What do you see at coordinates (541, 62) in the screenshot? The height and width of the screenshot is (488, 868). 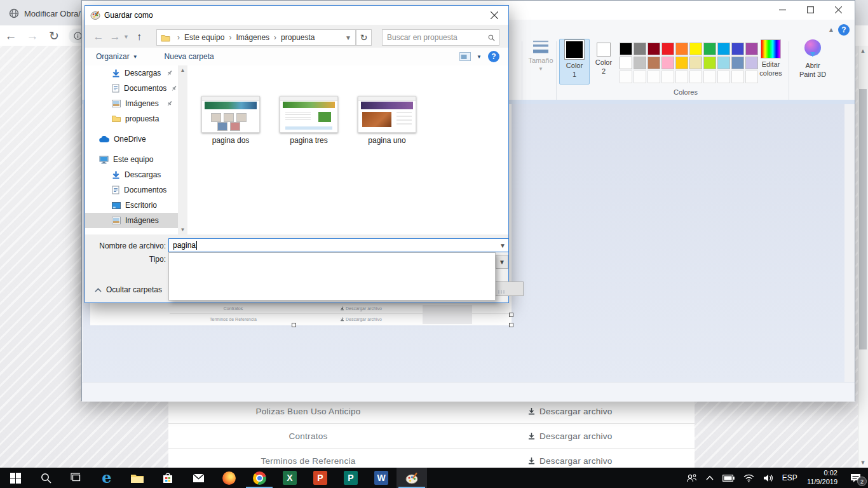 I see `size-button: Tamaño ▼` at bounding box center [541, 62].